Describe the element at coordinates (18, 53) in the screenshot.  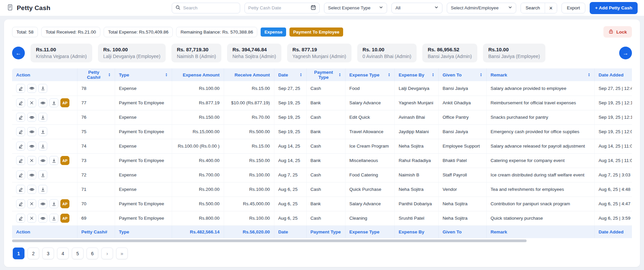
I see `carousel-prev-button: ←` at that location.